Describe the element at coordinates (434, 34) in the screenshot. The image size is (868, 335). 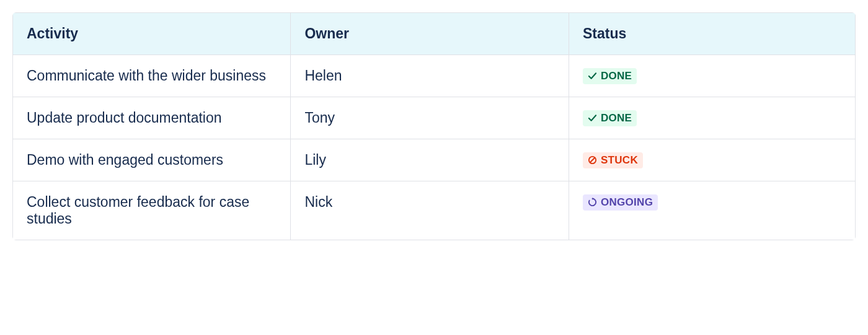
I see `table-header-row: Activity Owner Status` at that location.